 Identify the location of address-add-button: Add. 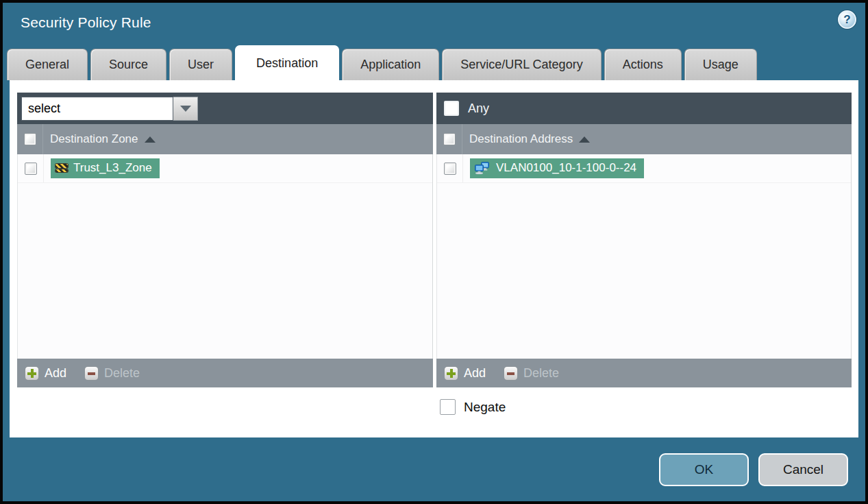
(464, 373).